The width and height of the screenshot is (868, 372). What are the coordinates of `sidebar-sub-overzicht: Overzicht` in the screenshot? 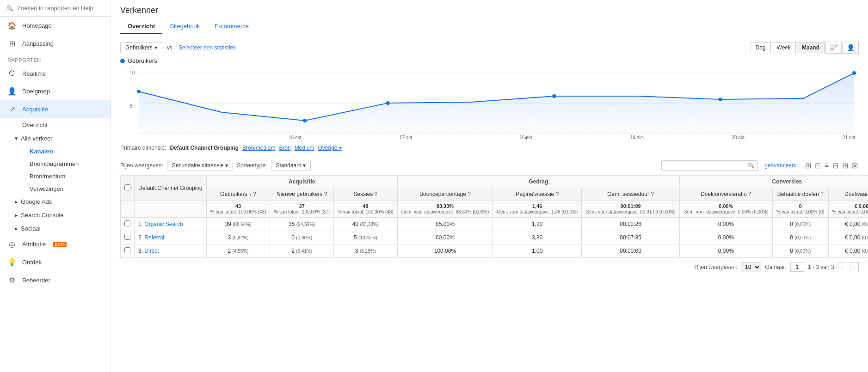 It's located at (55, 125).